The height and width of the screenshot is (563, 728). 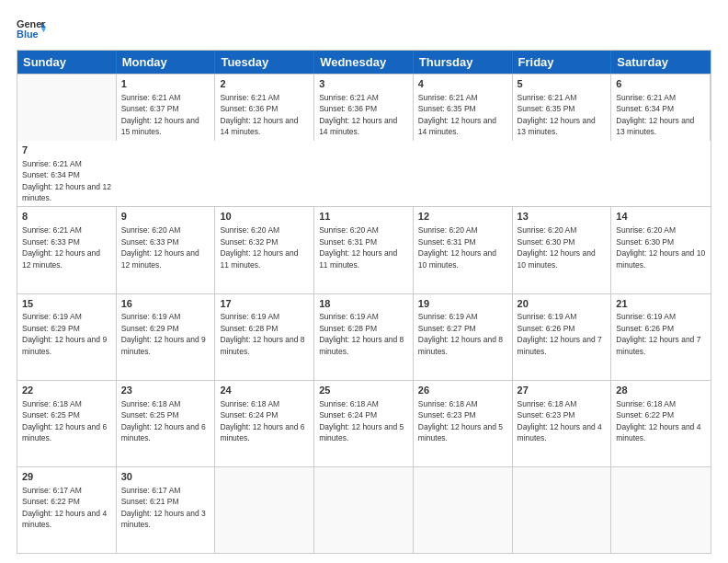 What do you see at coordinates (660, 85) in the screenshot?
I see `day-number: 6` at bounding box center [660, 85].